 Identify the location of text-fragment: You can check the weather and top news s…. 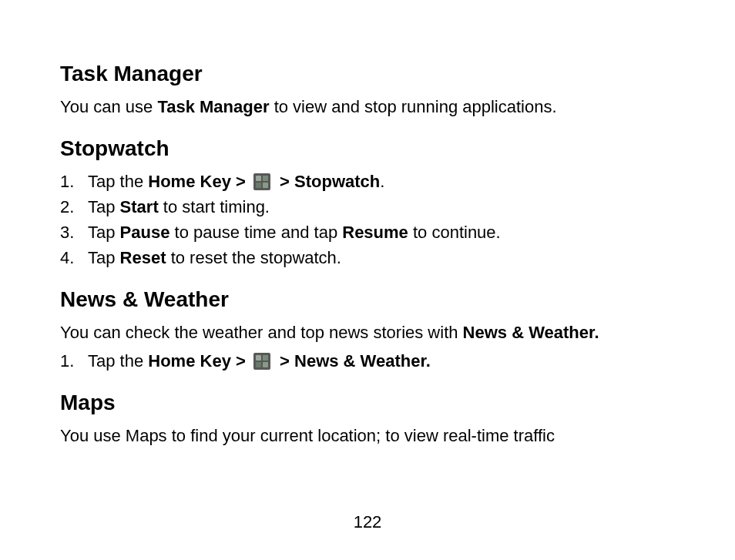
(262, 333).